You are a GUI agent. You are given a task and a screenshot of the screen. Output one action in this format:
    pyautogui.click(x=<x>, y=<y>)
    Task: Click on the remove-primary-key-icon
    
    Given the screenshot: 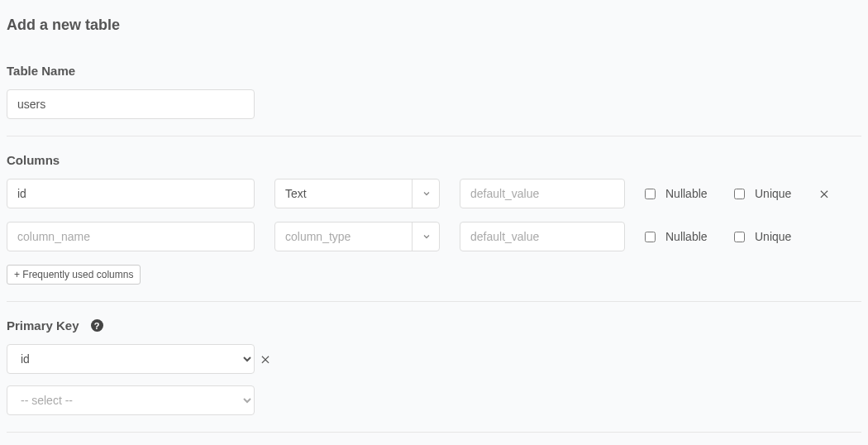 What is the action you would take?
    pyautogui.click(x=265, y=359)
    